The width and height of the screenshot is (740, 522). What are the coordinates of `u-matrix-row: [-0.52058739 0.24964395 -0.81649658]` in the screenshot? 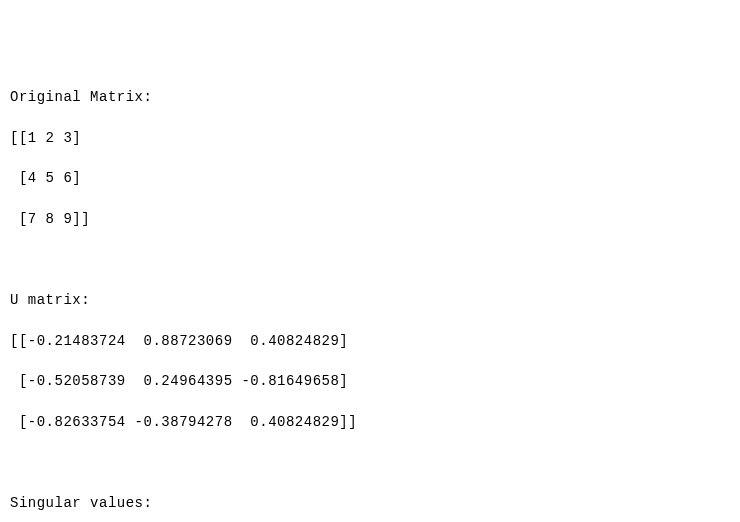 It's located at (370, 381).